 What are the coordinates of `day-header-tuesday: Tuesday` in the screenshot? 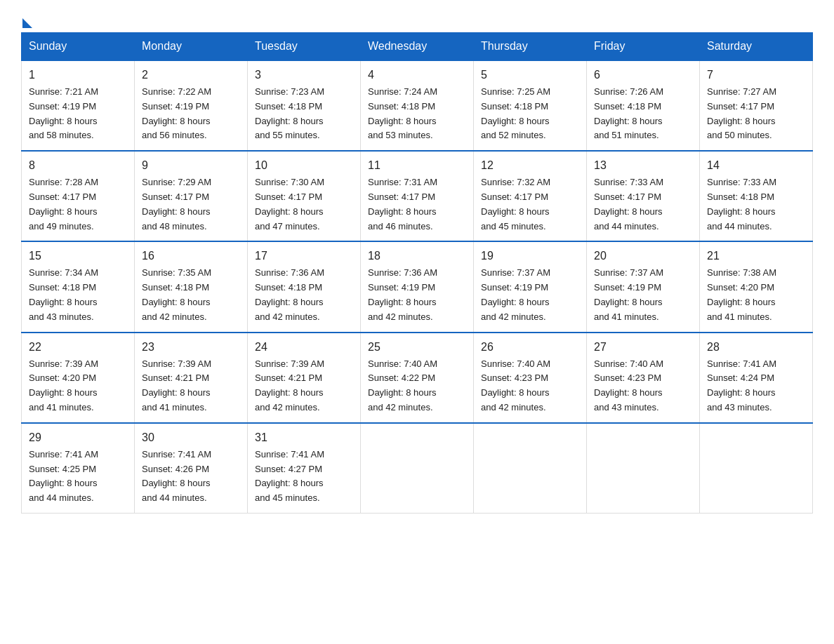 It's located at (305, 47).